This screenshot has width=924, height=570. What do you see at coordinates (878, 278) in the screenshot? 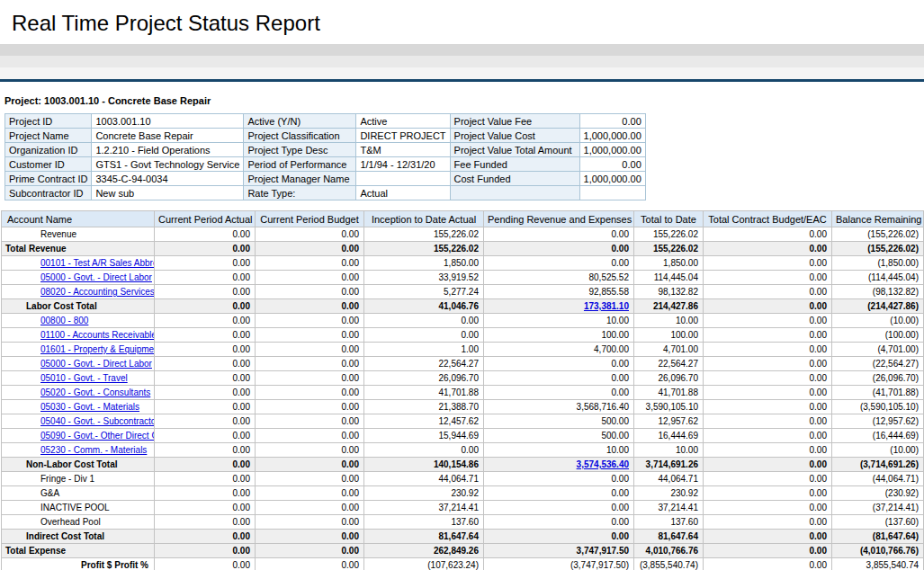
I see `value-cell: (114,445.04)` at bounding box center [878, 278].